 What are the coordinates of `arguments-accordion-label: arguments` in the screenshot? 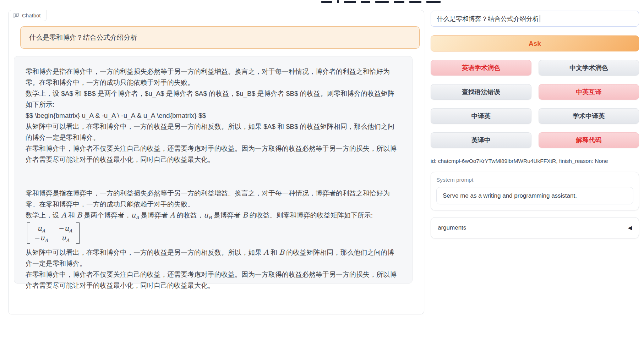 It's located at (452, 228).